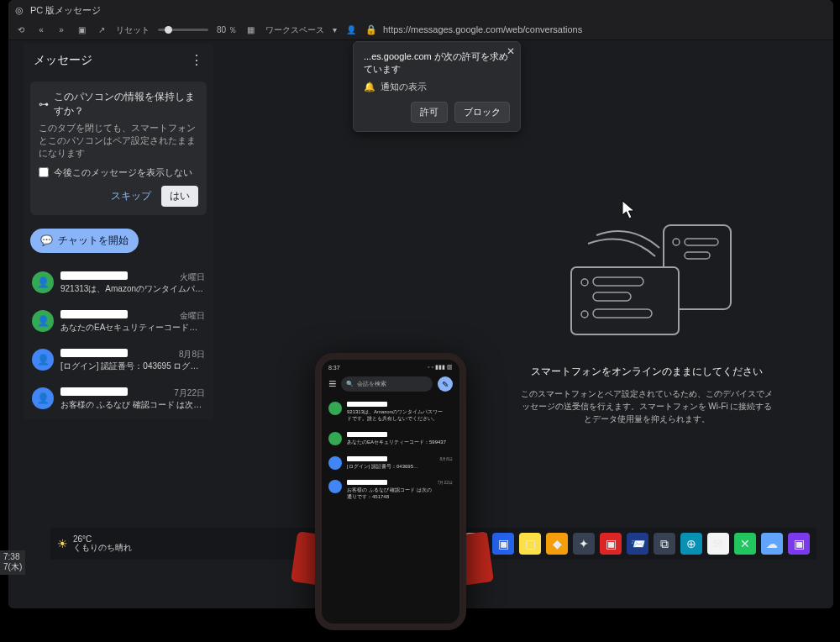 Image resolution: width=840 pixels, height=642 pixels. Describe the element at coordinates (391, 492) in the screenshot. I see `physical-phone: 8:37 ◦ ◦ ▮▮▮ ▥ ≡ 🔍 会話を検索 ✎ 921313は、Amazo…` at that location.